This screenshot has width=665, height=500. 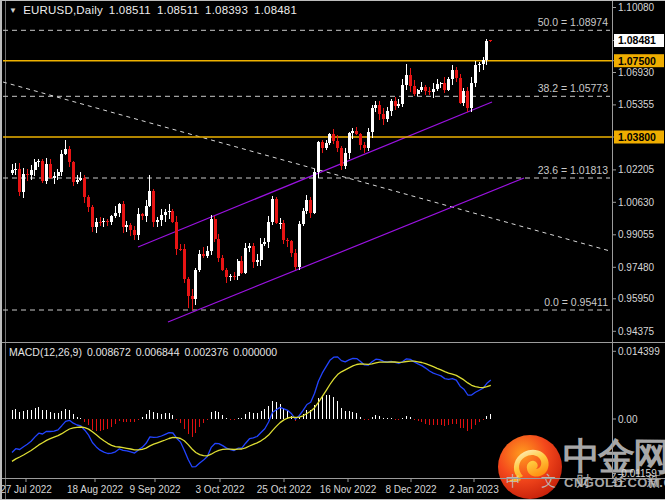 What do you see at coordinates (636, 412) in the screenshot?
I see `macd-axis: 0.0143990.00-0.01159` at bounding box center [636, 412].